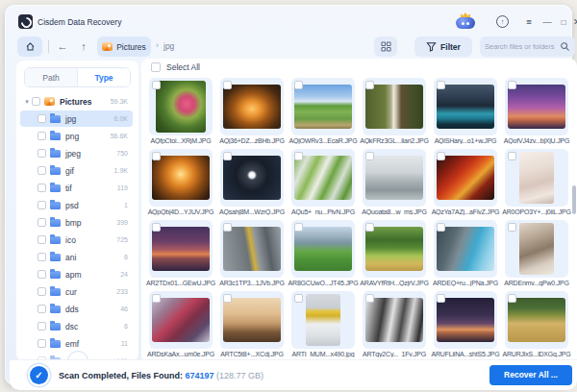 Image resolution: width=577 pixels, height=392 pixels. Describe the element at coordinates (156, 67) in the screenshot. I see `select-all-checkbox` at that location.